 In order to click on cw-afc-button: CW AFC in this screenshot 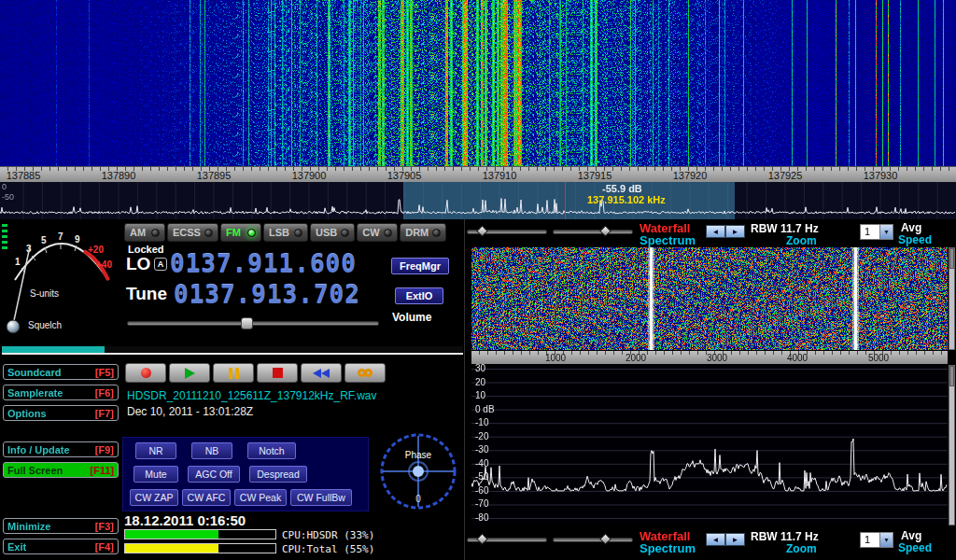, I will do `click(206, 497)`.